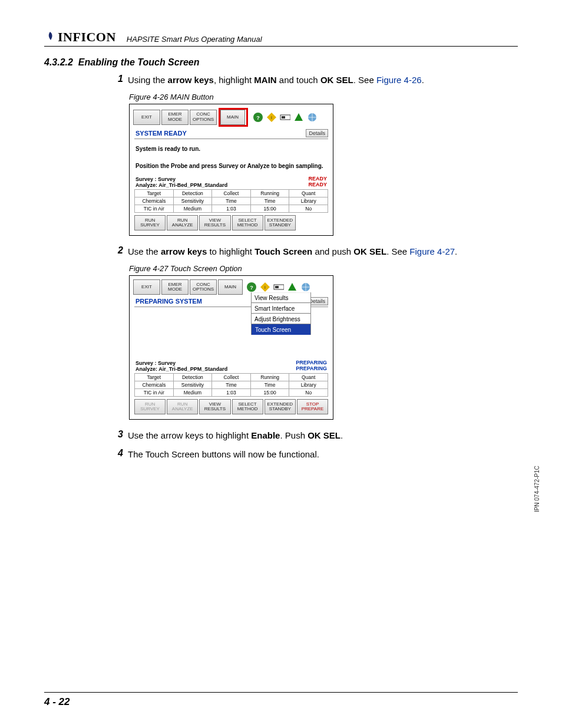  I want to click on xref-fig-4-27: Figure 4-27, so click(432, 251).